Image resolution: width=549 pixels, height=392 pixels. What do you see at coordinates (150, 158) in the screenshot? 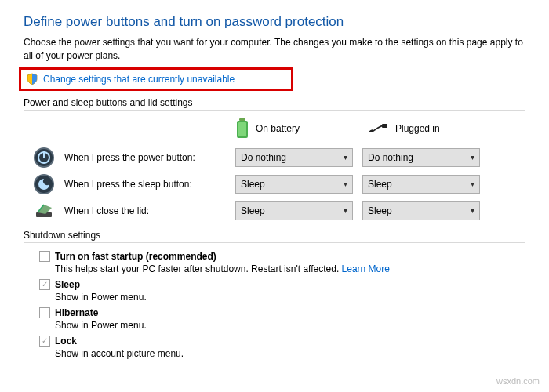
I see `power-button-label: When I press the power button:` at bounding box center [150, 158].